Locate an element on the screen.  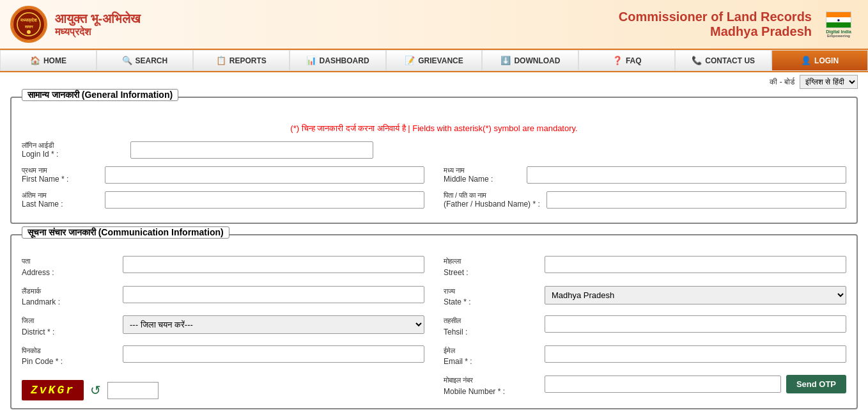
mobile-input is located at coordinates (663, 384).